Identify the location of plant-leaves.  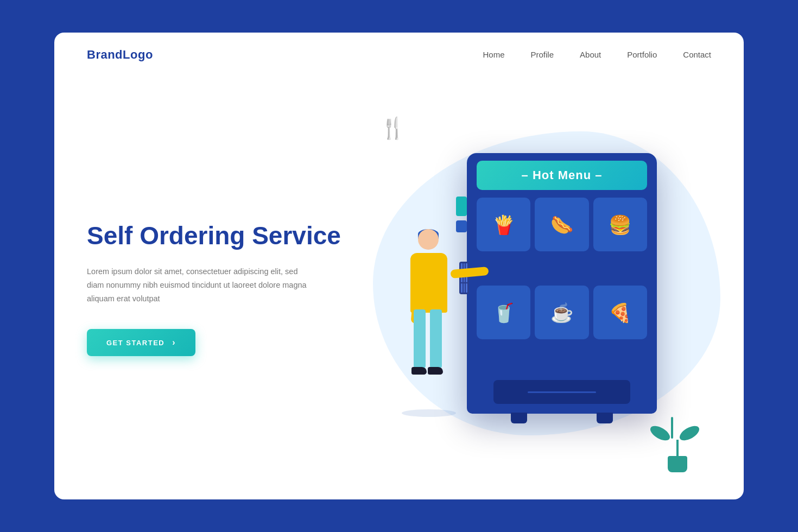
(677, 428).